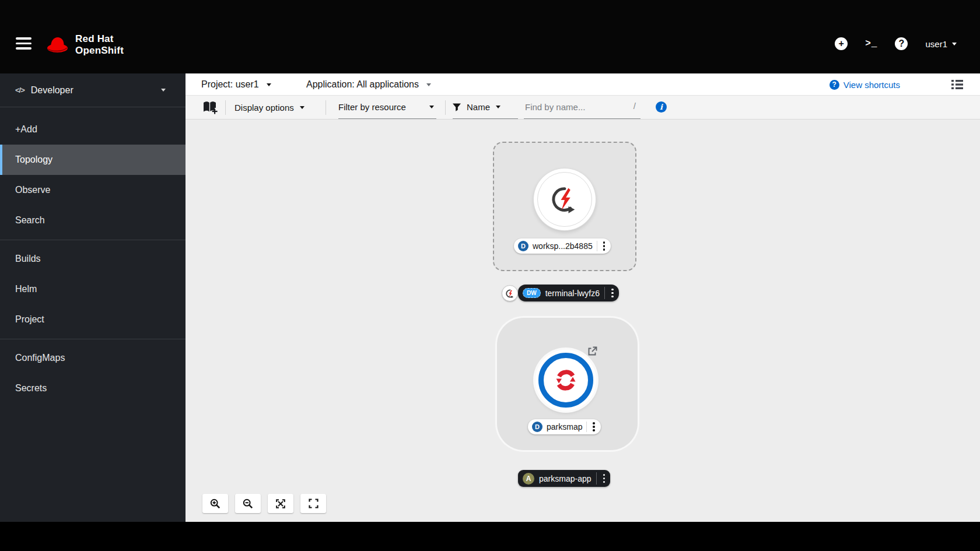  What do you see at coordinates (662, 107) in the screenshot?
I see `info-icon: i` at bounding box center [662, 107].